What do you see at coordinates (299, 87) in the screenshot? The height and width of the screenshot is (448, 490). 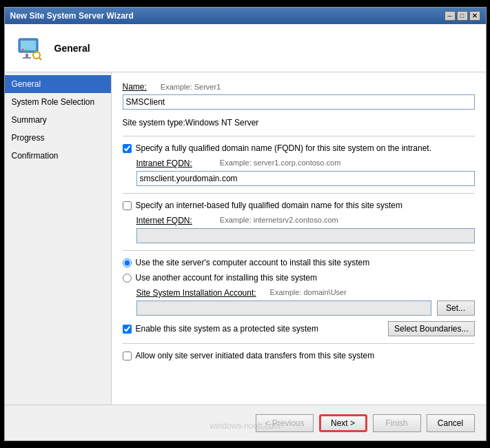 I see `name-label-row: Name: Example: Server1` at bounding box center [299, 87].